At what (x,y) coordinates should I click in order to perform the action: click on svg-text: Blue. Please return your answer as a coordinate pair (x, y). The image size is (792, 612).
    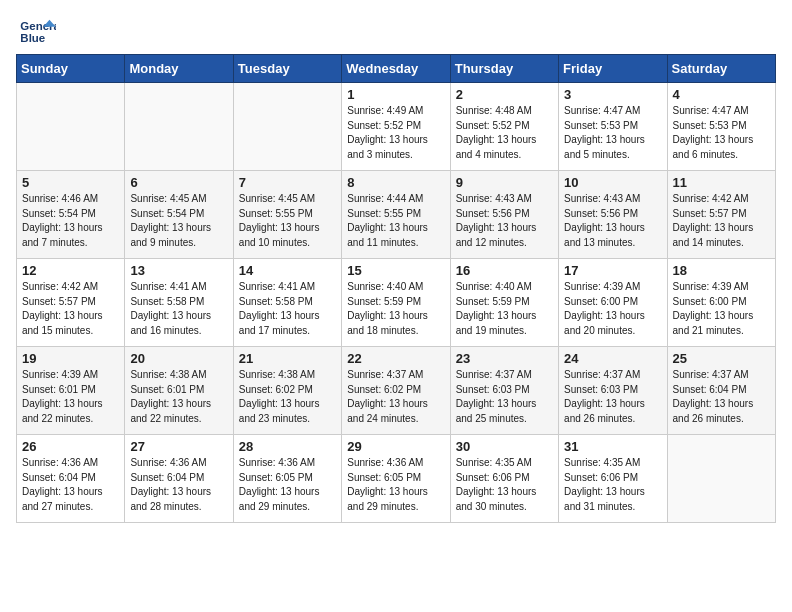
    Looking at the image, I should click on (32, 38).